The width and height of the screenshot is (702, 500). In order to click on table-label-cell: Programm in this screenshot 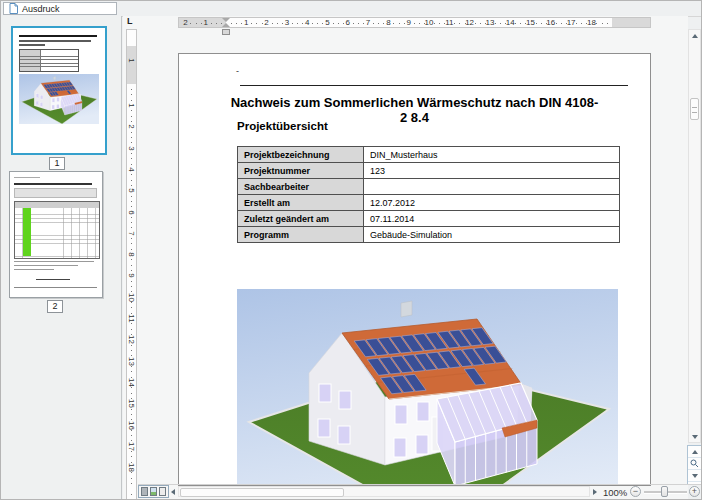, I will do `click(301, 235)`.